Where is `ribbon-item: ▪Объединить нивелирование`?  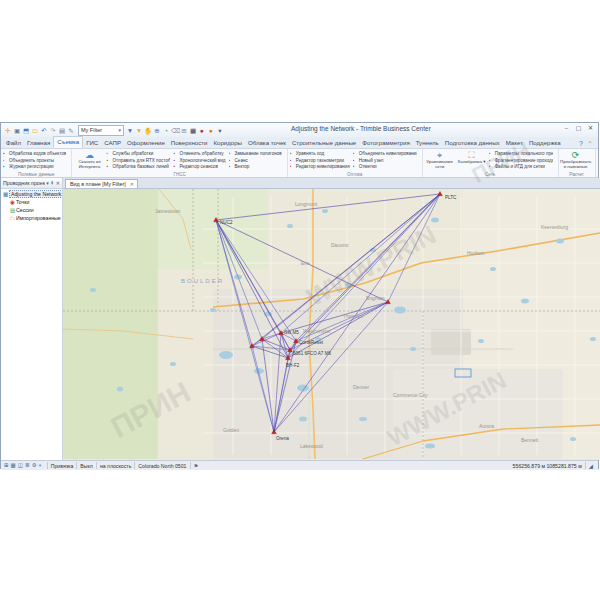 ribbon-item: ▪Объединить нивелирование is located at coordinates (385, 154).